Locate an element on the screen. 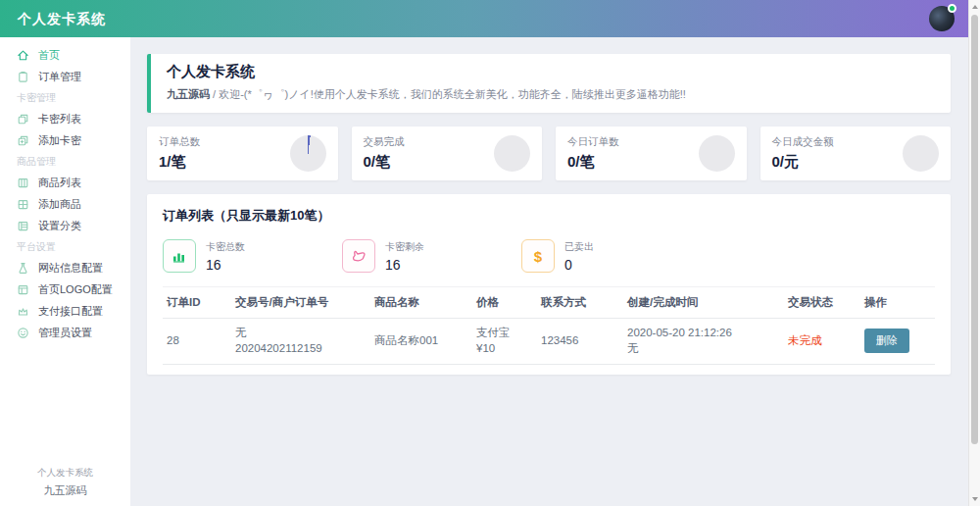 This screenshot has width=980, height=506. welcome-subtitle: 九五源码 / 欢迎-(*゜ヮ゜)ノイ!使用个人发卡系统，我们的系统全新美化，功能… is located at coordinates (551, 94).